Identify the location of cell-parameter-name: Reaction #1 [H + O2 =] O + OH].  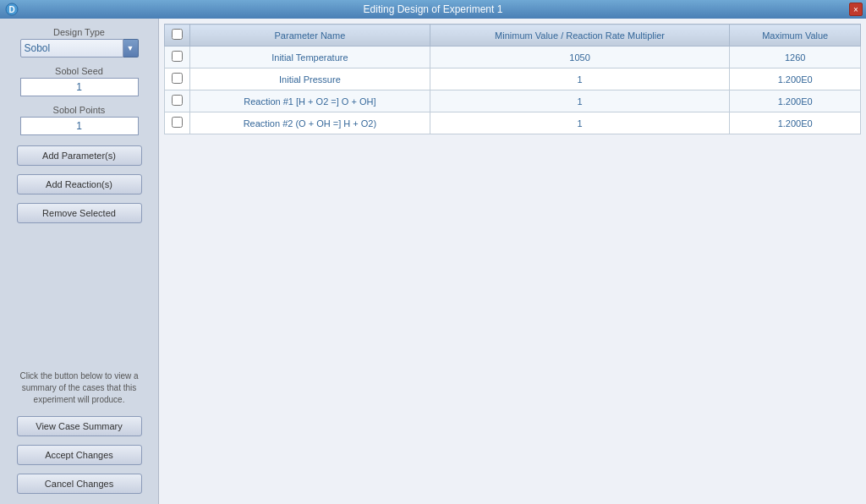
(310, 101).